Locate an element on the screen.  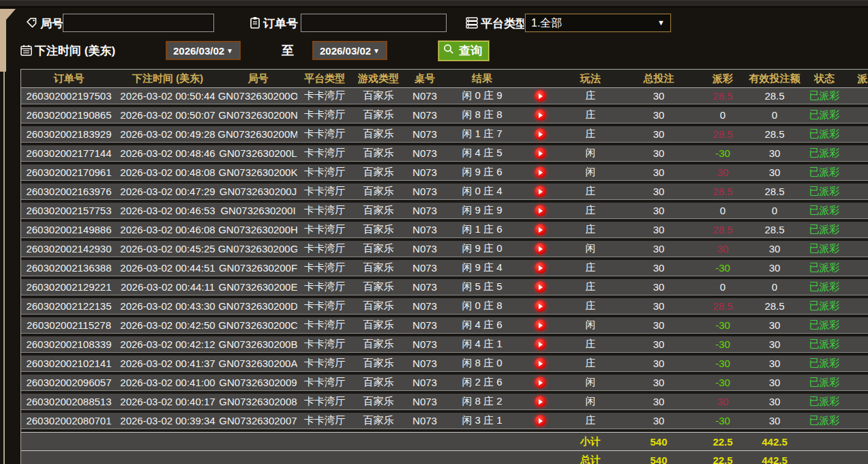
grand-total-valid-bet: 442.5 is located at coordinates (775, 457).